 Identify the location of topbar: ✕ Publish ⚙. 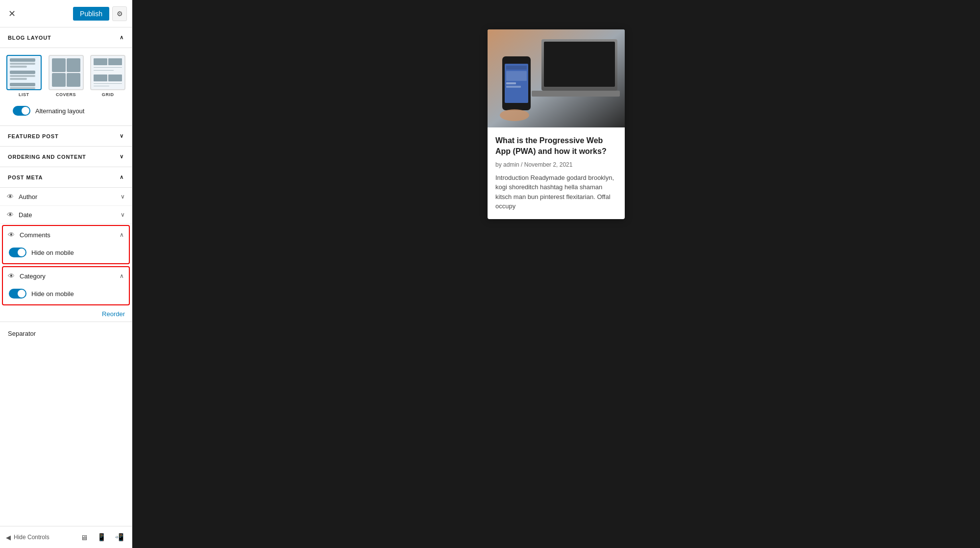
(66, 14).